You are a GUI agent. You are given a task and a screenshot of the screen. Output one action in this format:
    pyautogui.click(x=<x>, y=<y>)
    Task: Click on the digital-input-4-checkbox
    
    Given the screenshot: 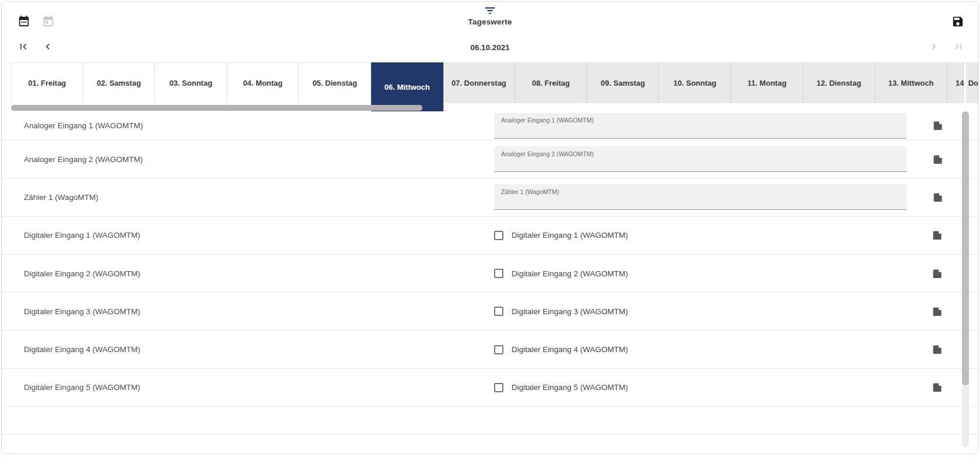 What is the action you would take?
    pyautogui.click(x=499, y=350)
    